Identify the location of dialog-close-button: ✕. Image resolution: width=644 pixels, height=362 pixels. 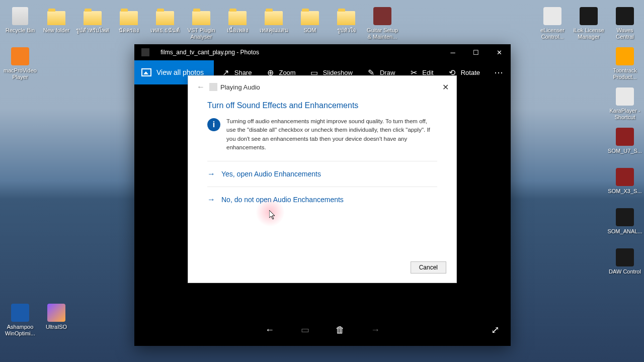
(445, 87).